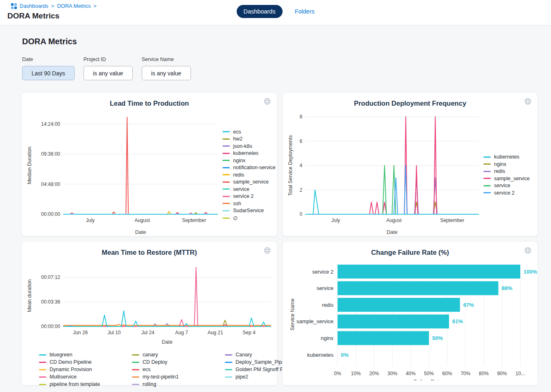 The image size is (551, 392). What do you see at coordinates (250, 139) in the screenshot?
I see `legend-item: hw2` at bounding box center [250, 139].